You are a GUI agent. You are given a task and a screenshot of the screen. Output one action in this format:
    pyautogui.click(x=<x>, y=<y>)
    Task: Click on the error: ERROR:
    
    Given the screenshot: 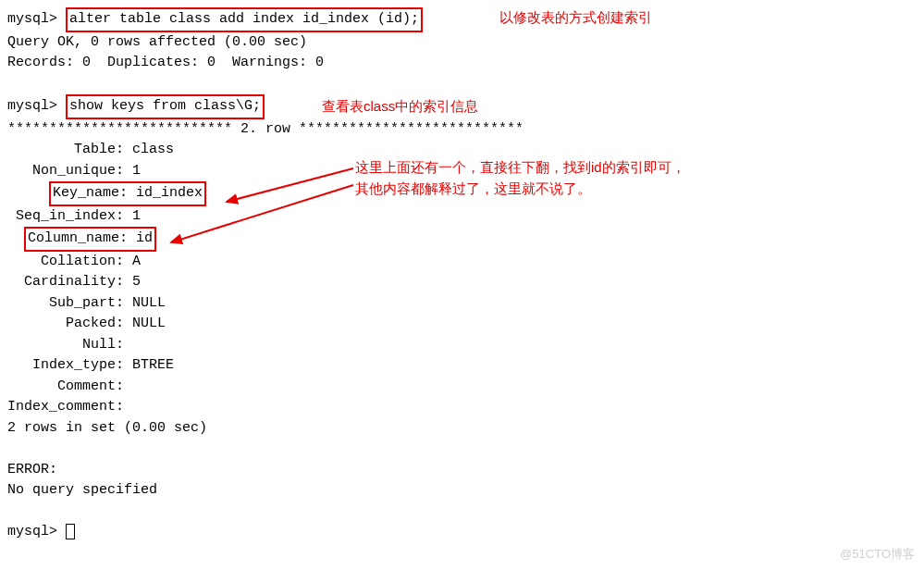 What is the action you would take?
    pyautogui.click(x=462, y=470)
    